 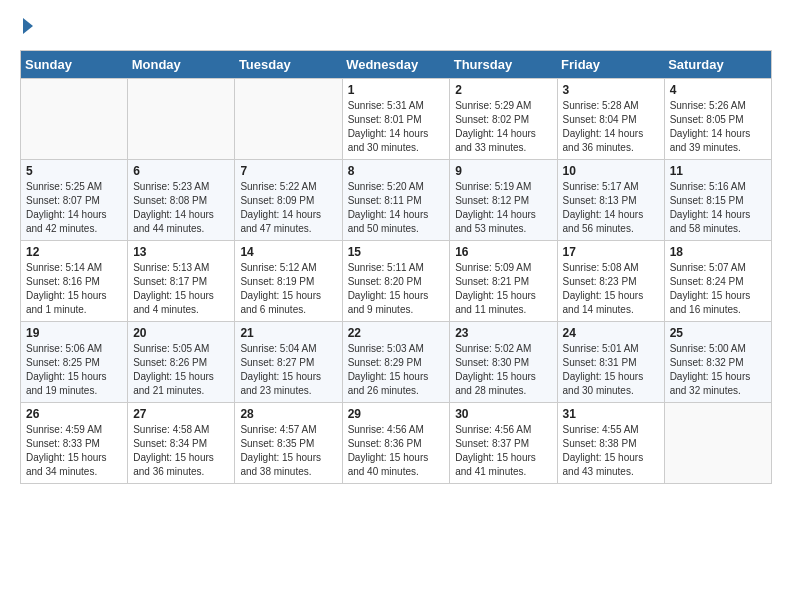 I want to click on calendar-cell: 28Sunrise: 4:57 AMSunset: 8:35 PMDayligh…, so click(x=288, y=444).